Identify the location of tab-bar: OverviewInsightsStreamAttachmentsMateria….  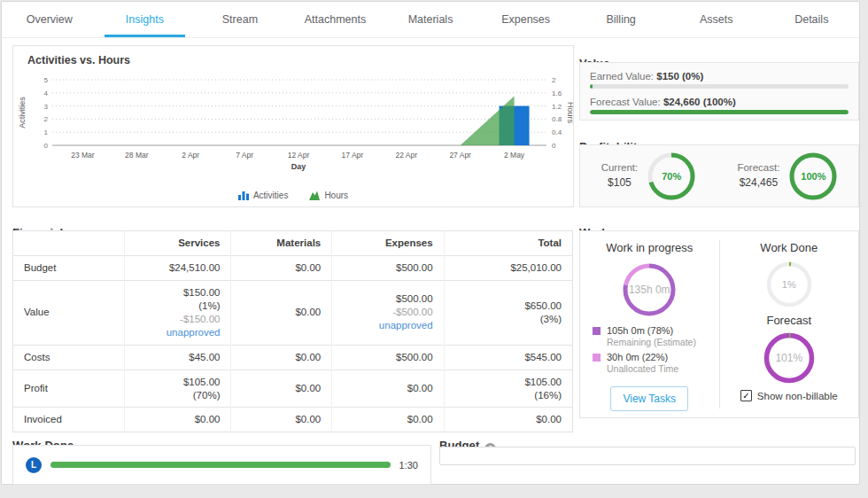
(430, 19).